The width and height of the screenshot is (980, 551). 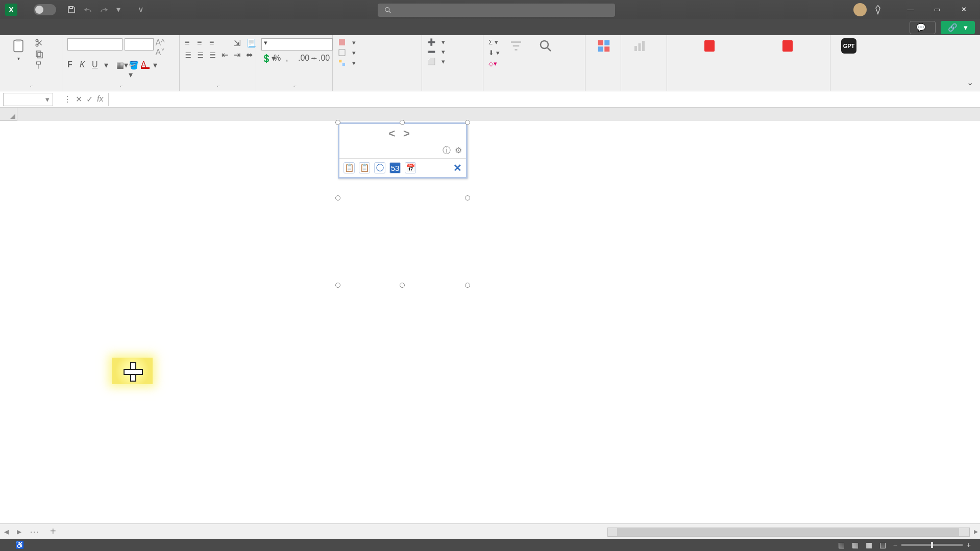 I want to click on find-select, so click(x=546, y=46).